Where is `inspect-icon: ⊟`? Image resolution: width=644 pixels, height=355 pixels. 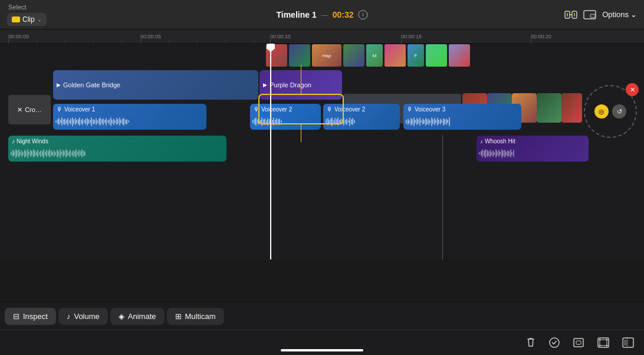 inspect-icon: ⊟ is located at coordinates (17, 316).